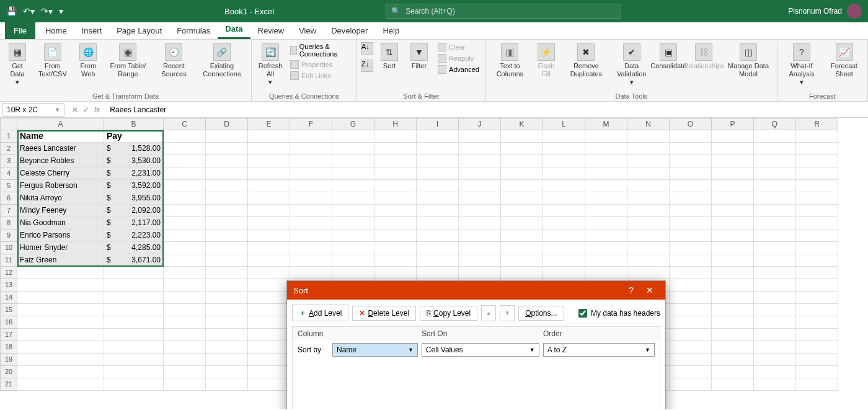  What do you see at coordinates (134, 248) in the screenshot?
I see `cell: $4,285.00` at bounding box center [134, 248].